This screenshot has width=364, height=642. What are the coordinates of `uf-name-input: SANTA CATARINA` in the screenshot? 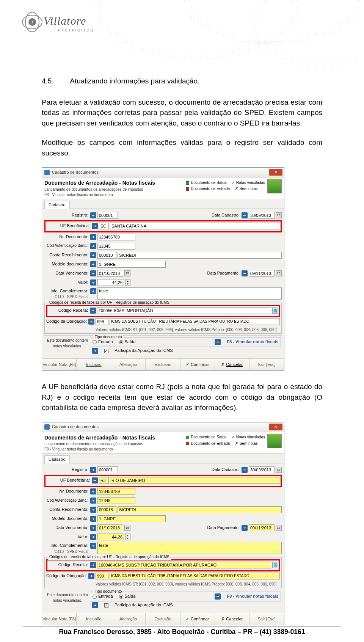 It's located at (195, 226).